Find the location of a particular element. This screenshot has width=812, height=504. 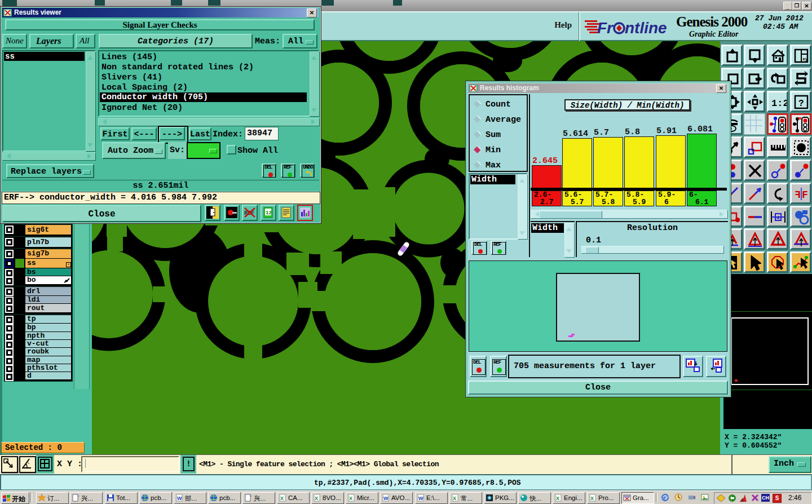

svg-text: 12 is located at coordinates (268, 213).